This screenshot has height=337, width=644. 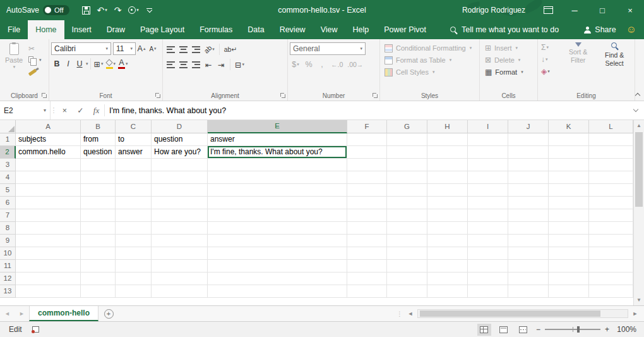 I want to click on ribbon-tab-view: View, so click(x=330, y=30).